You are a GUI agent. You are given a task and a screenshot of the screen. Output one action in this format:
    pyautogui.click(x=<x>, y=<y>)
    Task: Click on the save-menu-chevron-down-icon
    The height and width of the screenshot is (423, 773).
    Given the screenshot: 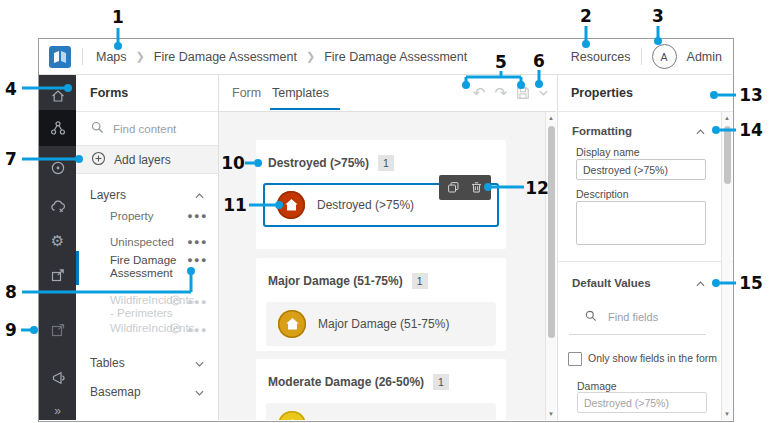 What is the action you would take?
    pyautogui.click(x=544, y=93)
    